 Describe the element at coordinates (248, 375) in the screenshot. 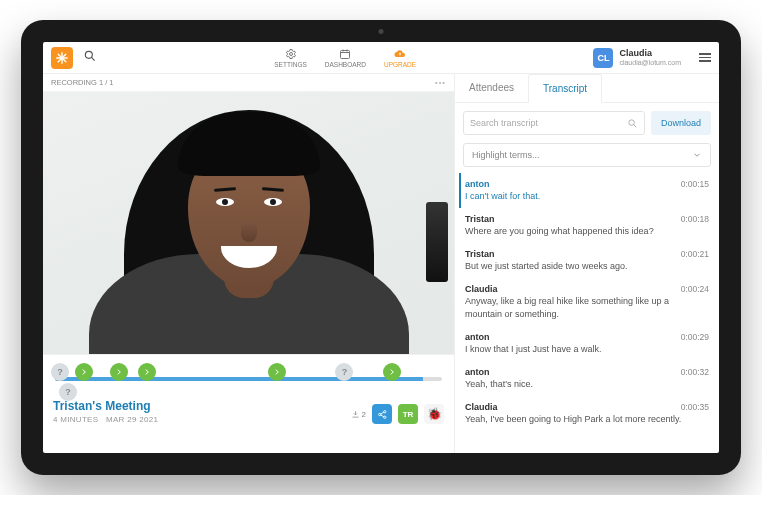

I see `timeline-track: ???` at that location.